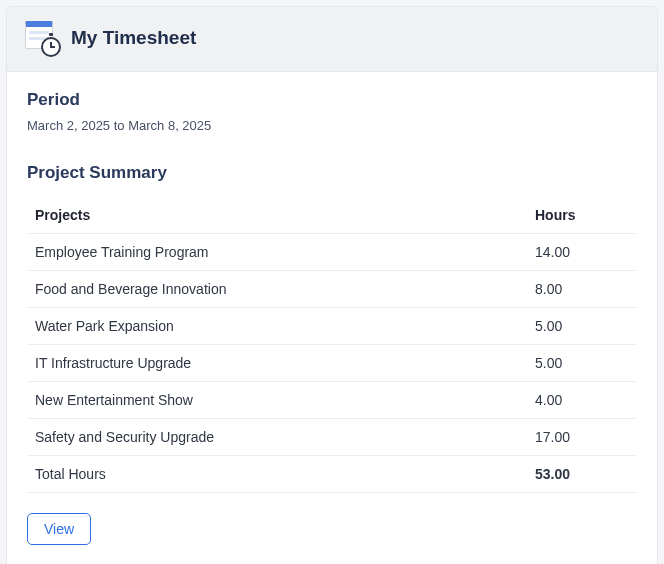 Image resolution: width=664 pixels, height=564 pixels. I want to click on project-summary-heading: Project Summary, so click(332, 173).